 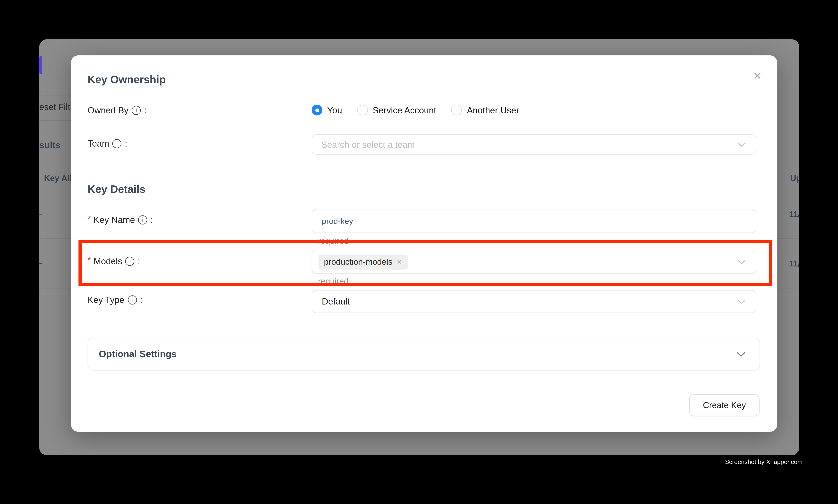 What do you see at coordinates (106, 300) in the screenshot?
I see `key-type-label-text: Key Type` at bounding box center [106, 300].